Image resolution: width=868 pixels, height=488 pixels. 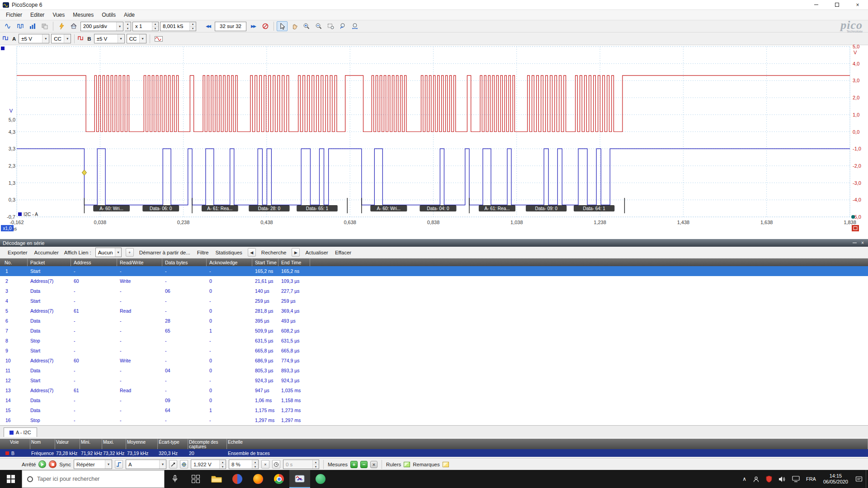 I want to click on table-row: 1Start----165,2 ns165,2 ns, so click(x=434, y=271).